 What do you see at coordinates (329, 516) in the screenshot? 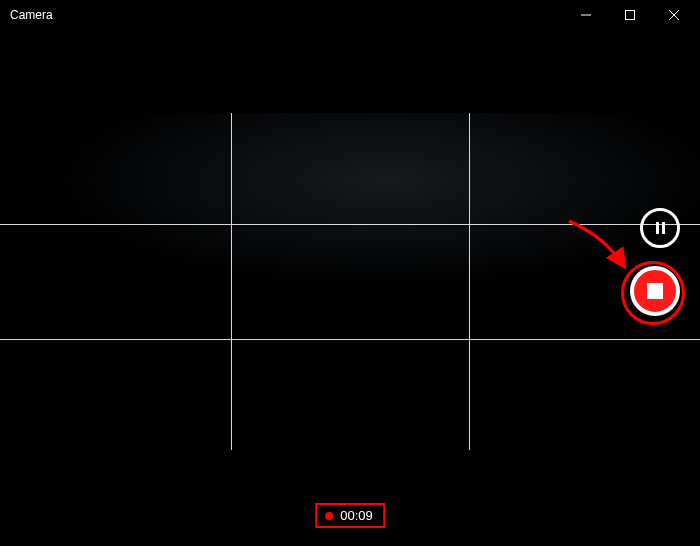
I see `recording-indicator-icon` at bounding box center [329, 516].